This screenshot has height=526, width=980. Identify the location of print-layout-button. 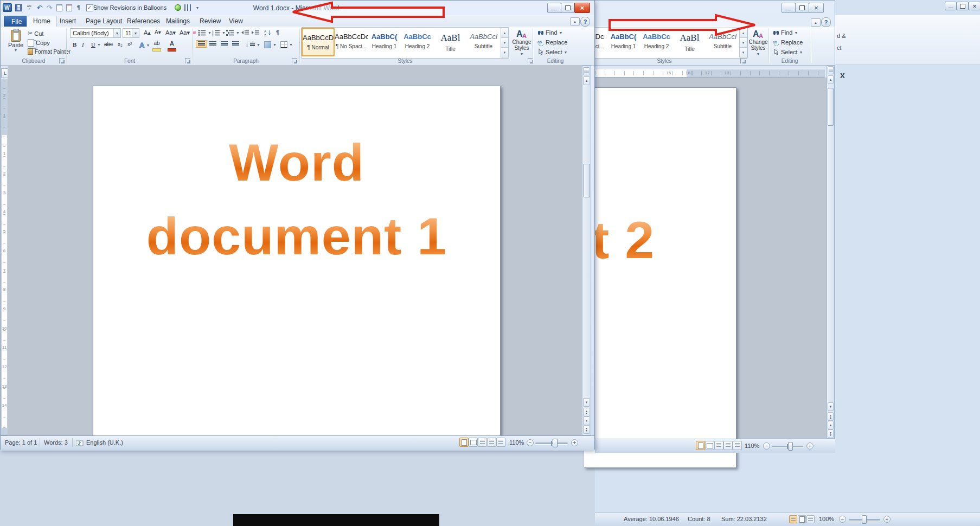
(464, 442).